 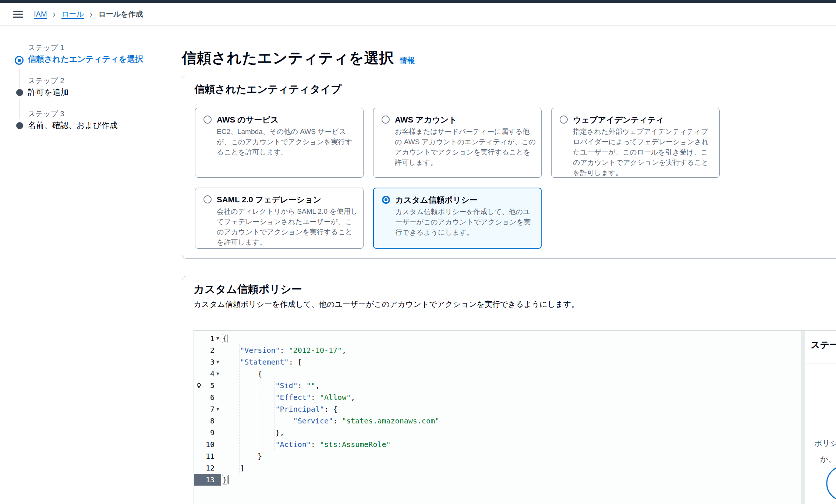 What do you see at coordinates (426, 120) in the screenshot?
I see `tile-title: AWS アカウント` at bounding box center [426, 120].